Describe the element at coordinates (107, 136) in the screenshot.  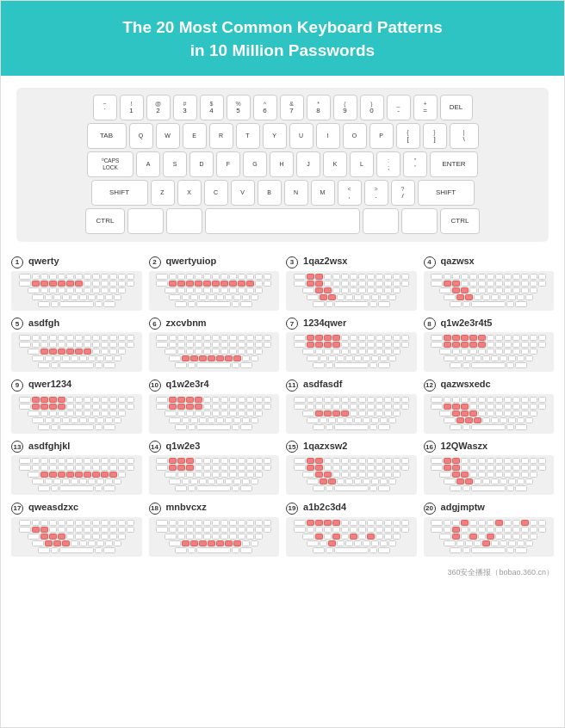
I see `key-tab: TAB` at that location.